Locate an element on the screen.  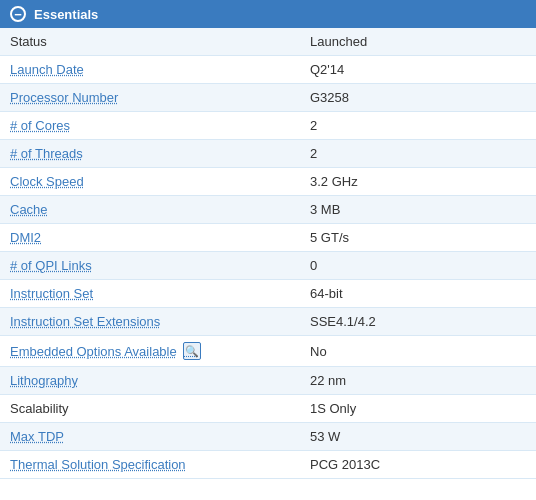
section-title: Essentials is located at coordinates (66, 14).